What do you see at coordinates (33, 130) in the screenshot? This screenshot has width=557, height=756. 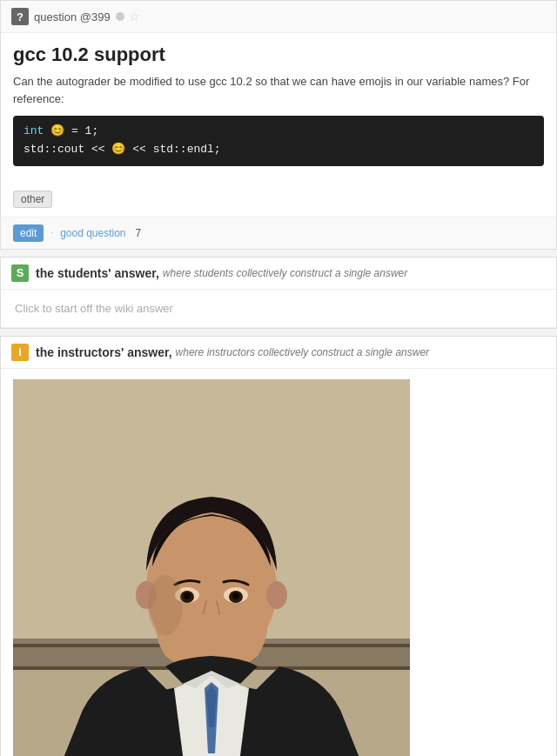 I see `code-keyword-int: int` at bounding box center [33, 130].